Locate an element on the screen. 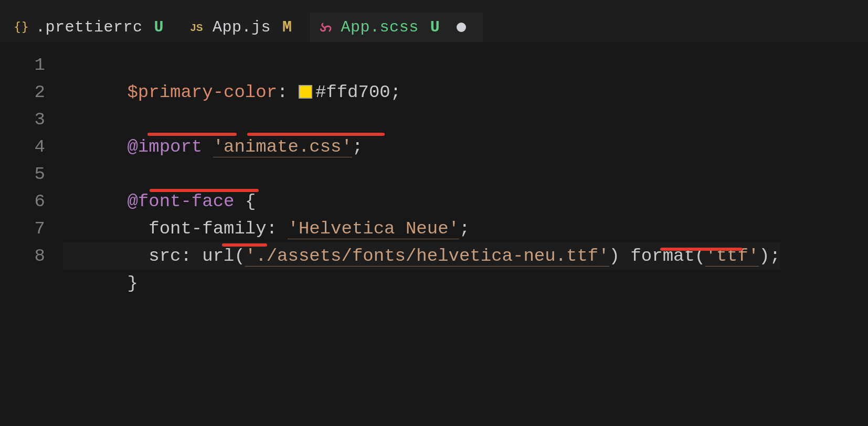 The height and width of the screenshot is (426, 868). line-number: 6 is located at coordinates (23, 201).